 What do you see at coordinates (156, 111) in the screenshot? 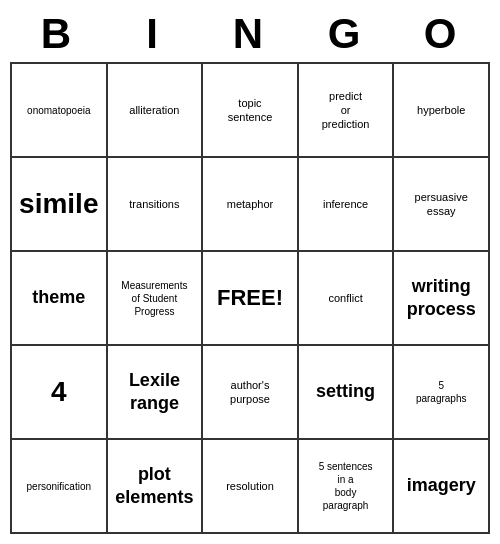
I see `cell-0-1: alliteration` at bounding box center [156, 111].